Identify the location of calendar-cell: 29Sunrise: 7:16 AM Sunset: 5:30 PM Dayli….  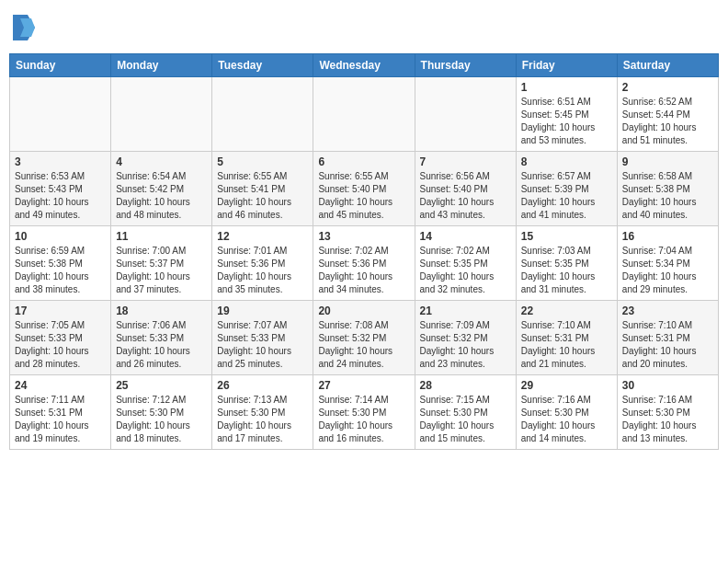
(566, 412).